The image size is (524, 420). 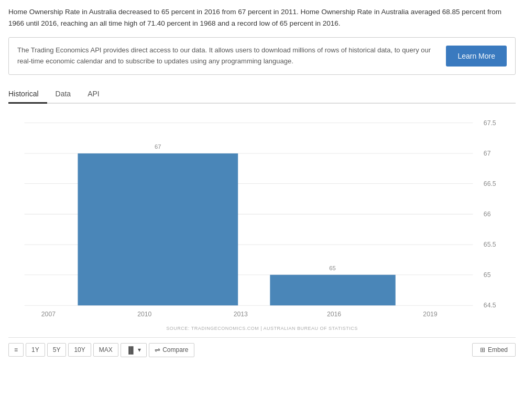 What do you see at coordinates (158, 229) in the screenshot?
I see `bar-2010` at bounding box center [158, 229].